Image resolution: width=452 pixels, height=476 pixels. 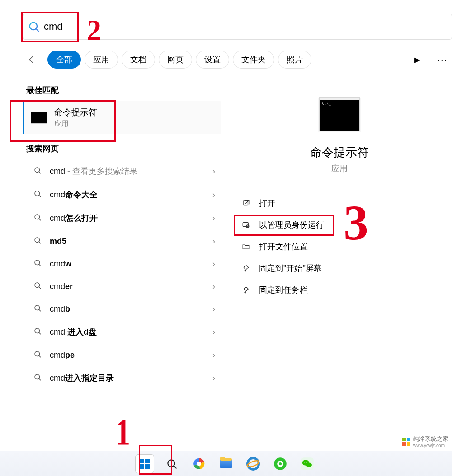 I want to click on web-result-text: cmd - 查看更多搜索结果, so click(x=131, y=171).